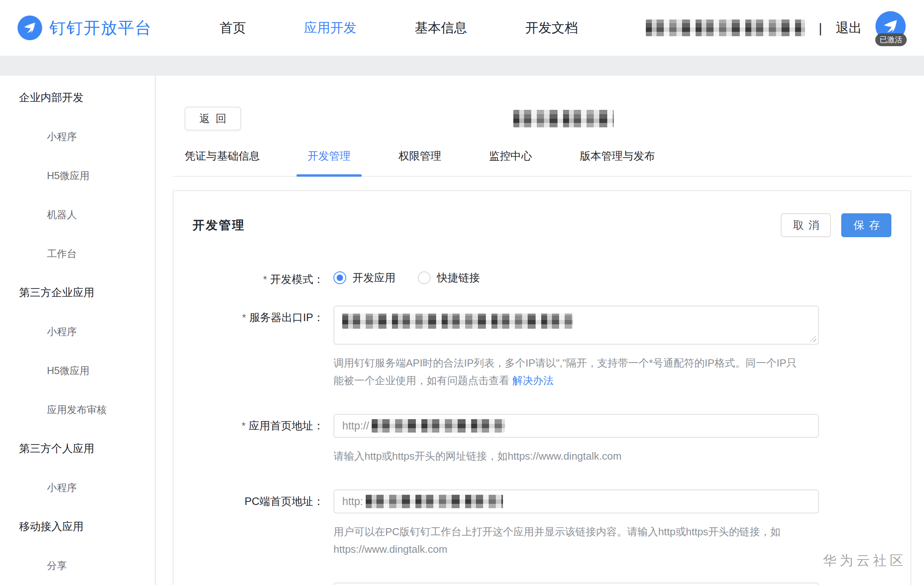 The width and height of the screenshot is (924, 585). Describe the element at coordinates (399, 28) in the screenshot. I see `main-nav: 首页 应用开发 基本信息 开发文档` at that location.